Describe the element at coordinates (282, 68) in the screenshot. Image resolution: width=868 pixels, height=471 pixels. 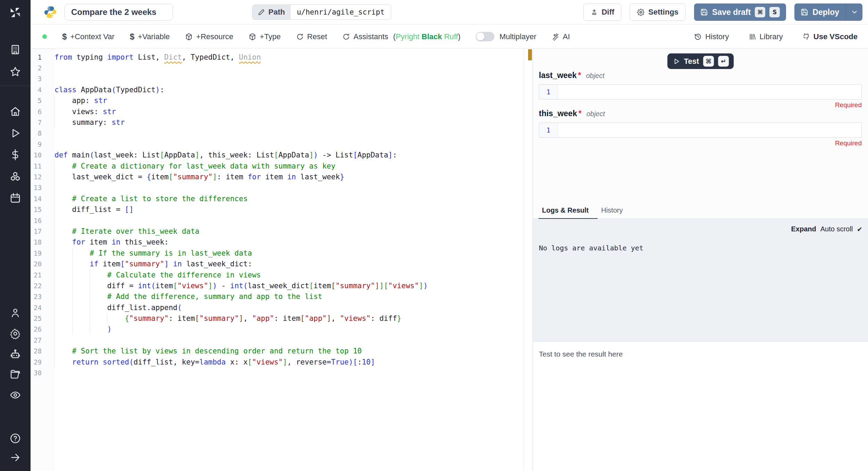
I see `code-line: 2` at that location.